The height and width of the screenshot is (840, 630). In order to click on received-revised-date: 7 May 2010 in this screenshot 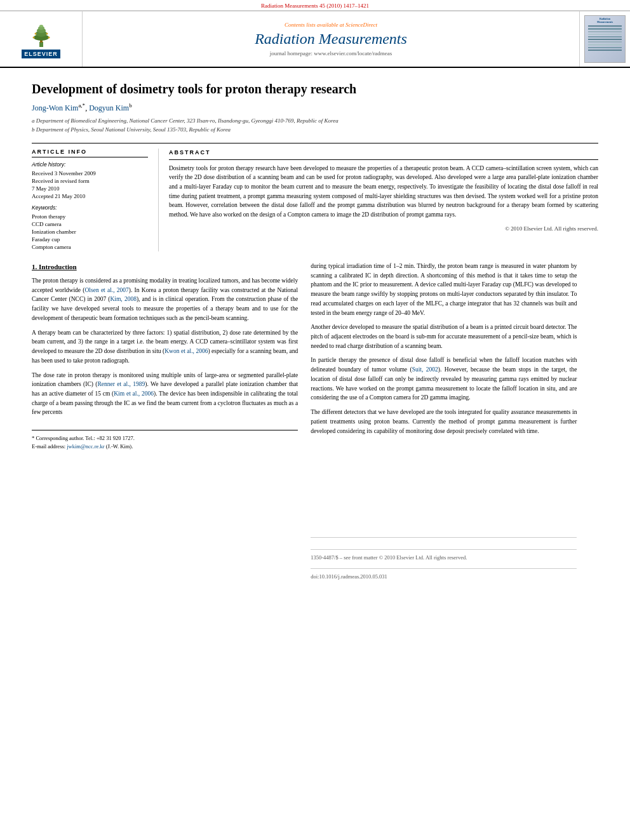, I will do `click(90, 189)`.